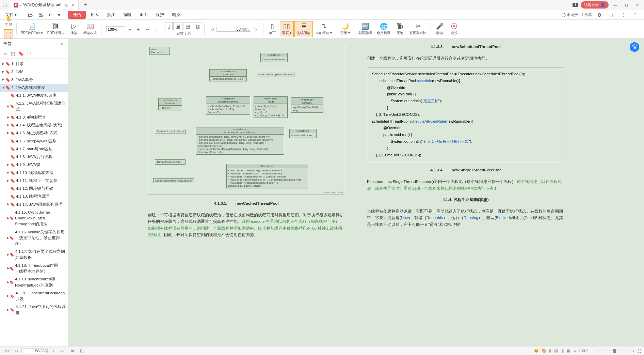 The width and height of the screenshot is (644, 355). What do you see at coordinates (400, 29) in the screenshot?
I see `compress-button: 🗜压缩` at bounding box center [400, 29].